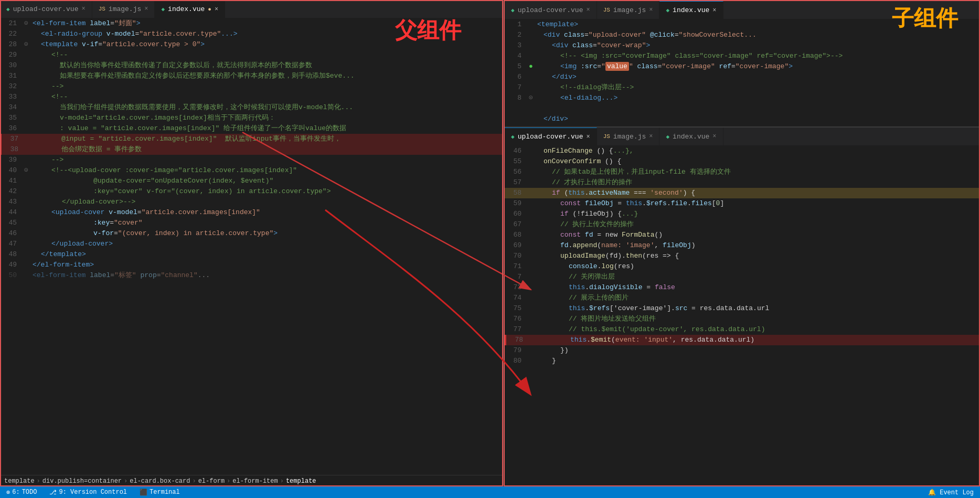 The image size is (980, 498). I want to click on breadcrumb-item: template, so click(19, 481).